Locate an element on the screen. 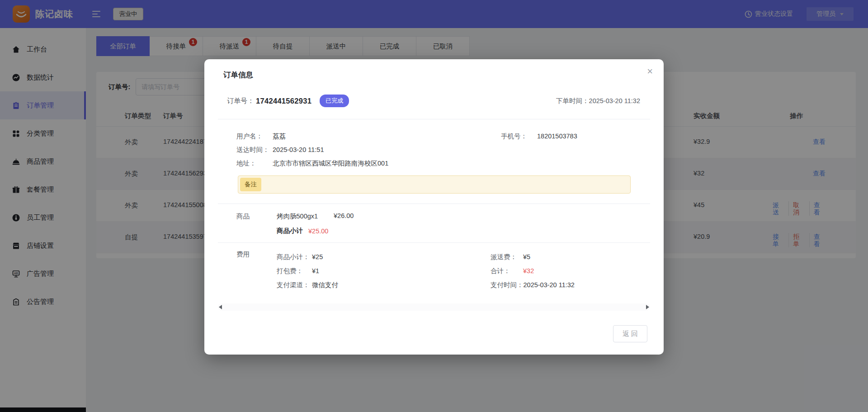 Image resolution: width=868 pixels, height=412 pixels. order-no-value: 1742441562931 is located at coordinates (284, 101).